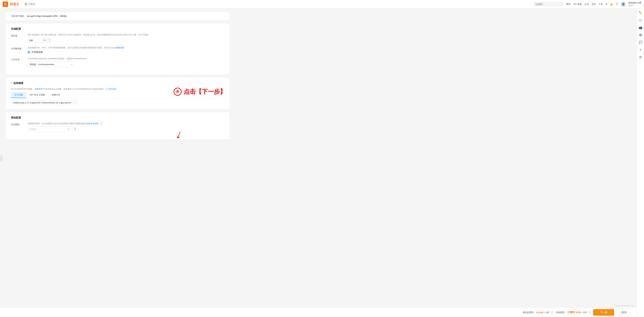 The height and width of the screenshot is (317, 644). What do you see at coordinates (39, 89) in the screenshot?
I see `image-mgmt-link: 镜像管理` at bounding box center [39, 89].